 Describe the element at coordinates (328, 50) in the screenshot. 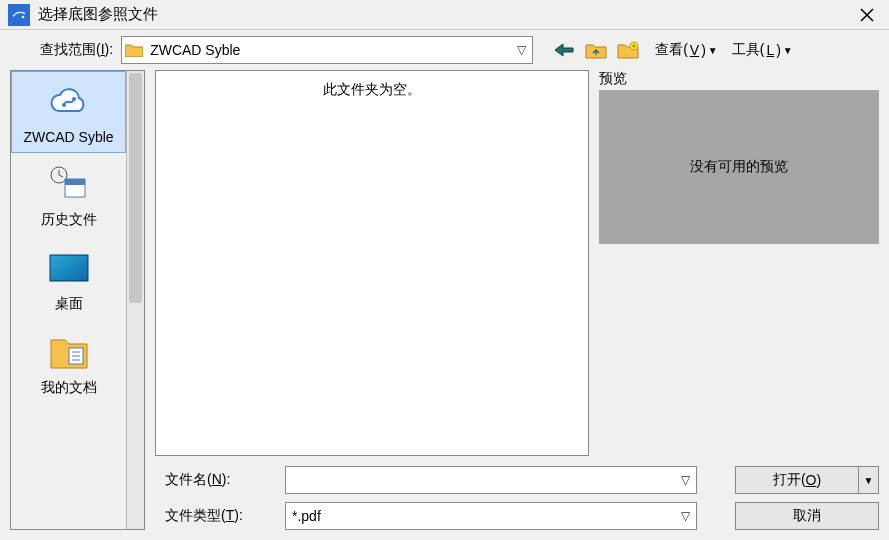

I see `range-value: ZWCAD Syble` at that location.